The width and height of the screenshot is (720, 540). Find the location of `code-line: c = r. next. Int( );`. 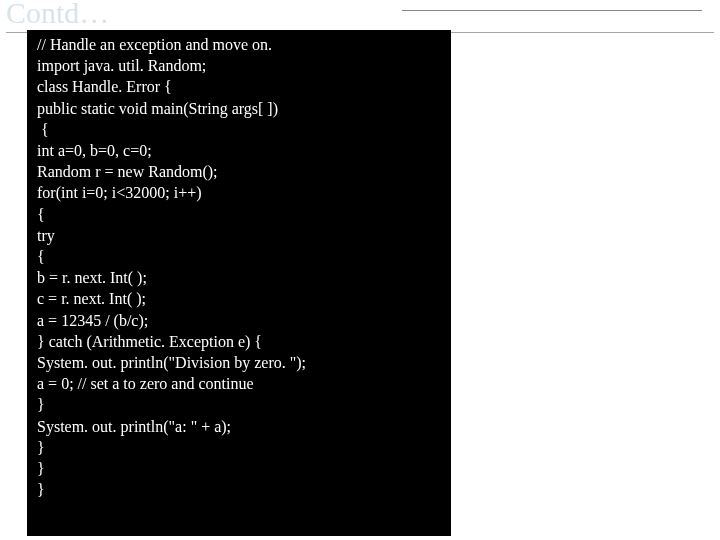

code-line: c = r. next. Int( ); is located at coordinates (239, 298).